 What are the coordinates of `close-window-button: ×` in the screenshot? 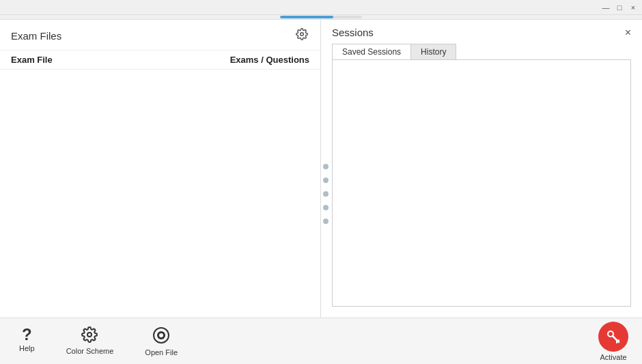 It's located at (633, 8).